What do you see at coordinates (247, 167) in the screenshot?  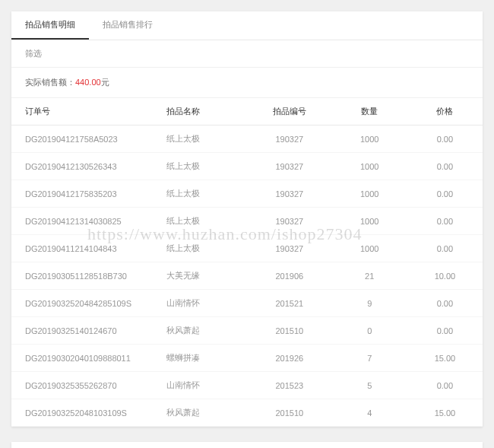 I see `table-row: DG20190412130526343纸上太极19032710000.00` at bounding box center [247, 167].